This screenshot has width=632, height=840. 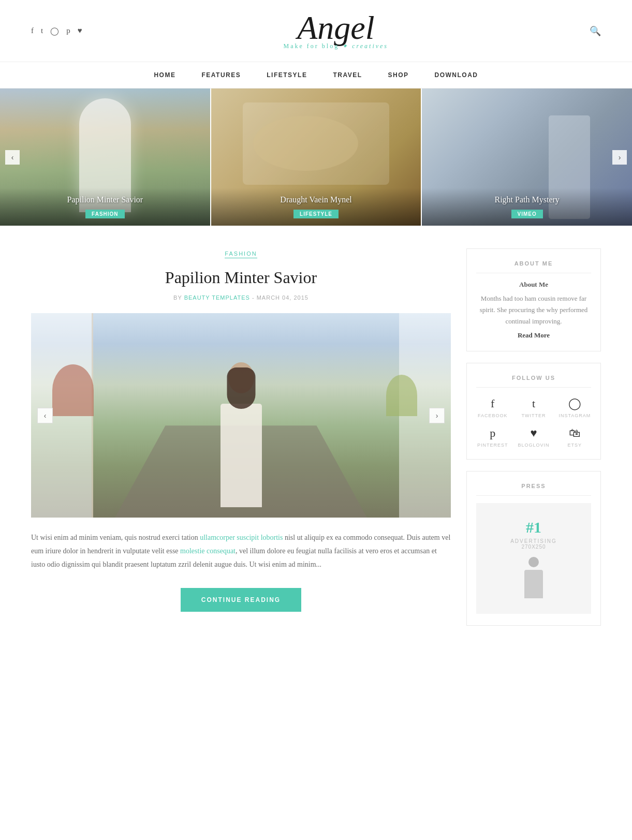 What do you see at coordinates (493, 445) in the screenshot?
I see `pinterest-label: PINTEREST` at bounding box center [493, 445].